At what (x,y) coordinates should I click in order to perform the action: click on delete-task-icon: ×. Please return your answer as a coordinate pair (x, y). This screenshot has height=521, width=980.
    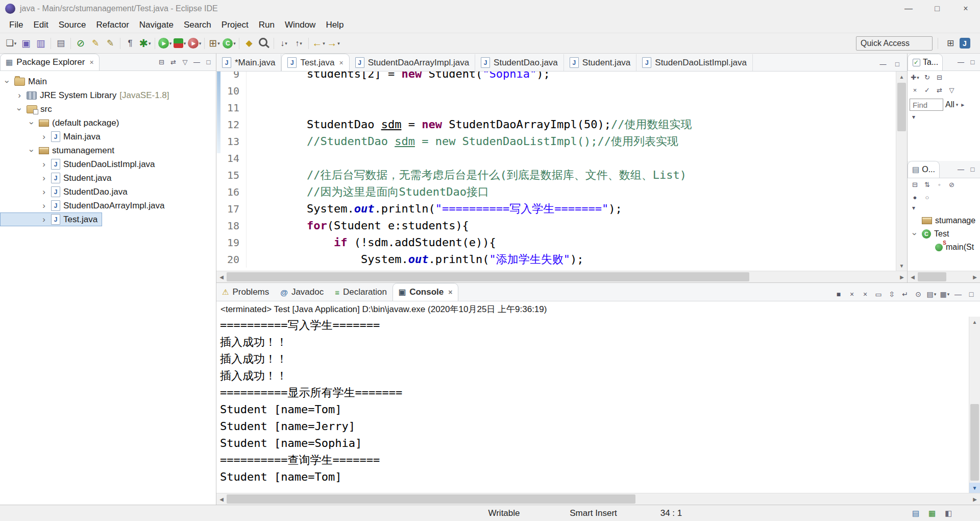
    Looking at the image, I should click on (915, 90).